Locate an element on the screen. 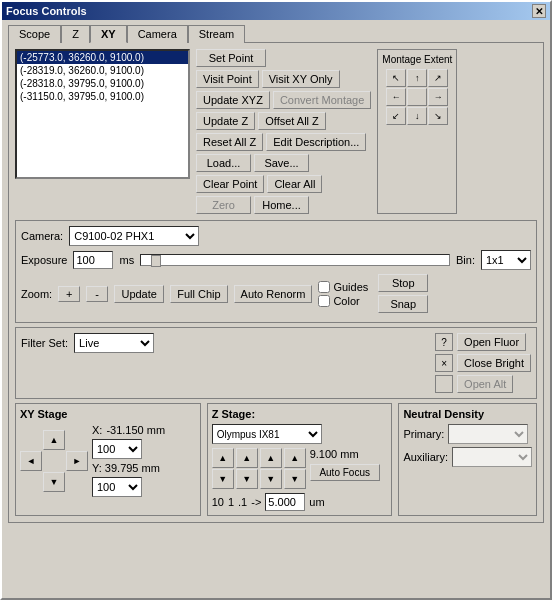 The width and height of the screenshot is (552, 600). montage-up-btn: ↑ is located at coordinates (417, 78).